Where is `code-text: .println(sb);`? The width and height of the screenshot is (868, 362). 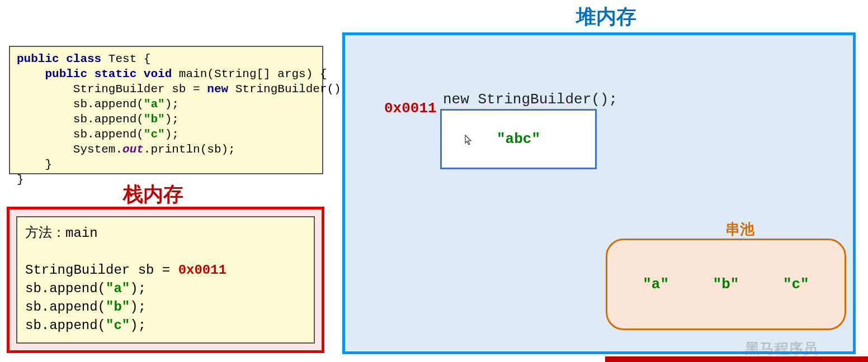
code-text: .println(sb); is located at coordinates (190, 150).